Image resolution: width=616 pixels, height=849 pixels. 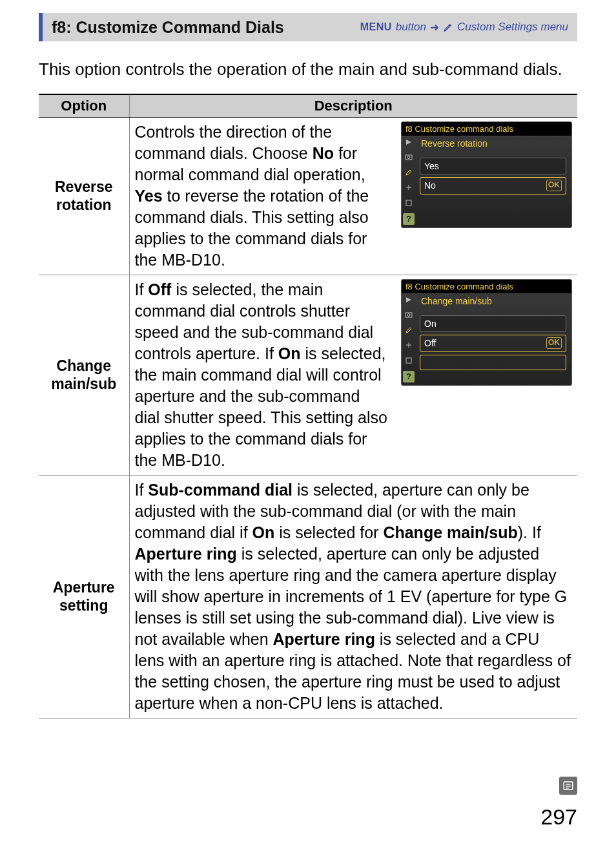 I want to click on desc-bold: Yes, so click(x=149, y=196).